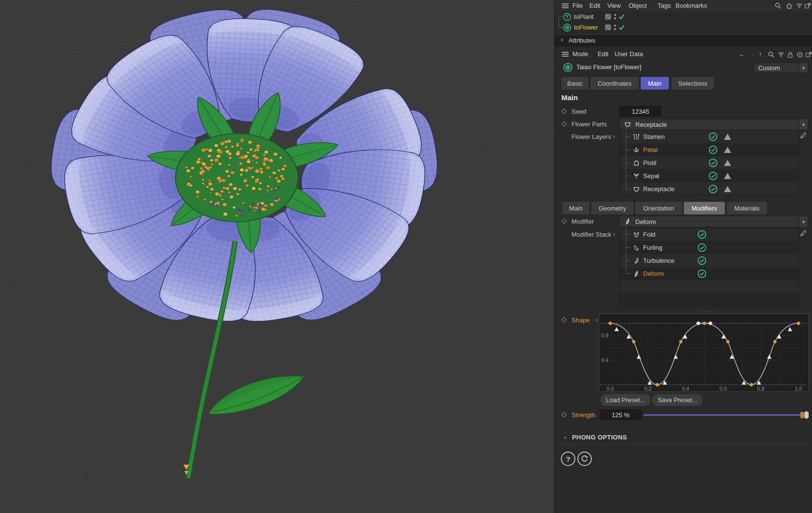 This screenshot has height=513, width=812. I want to click on menu-object: Object, so click(638, 6).